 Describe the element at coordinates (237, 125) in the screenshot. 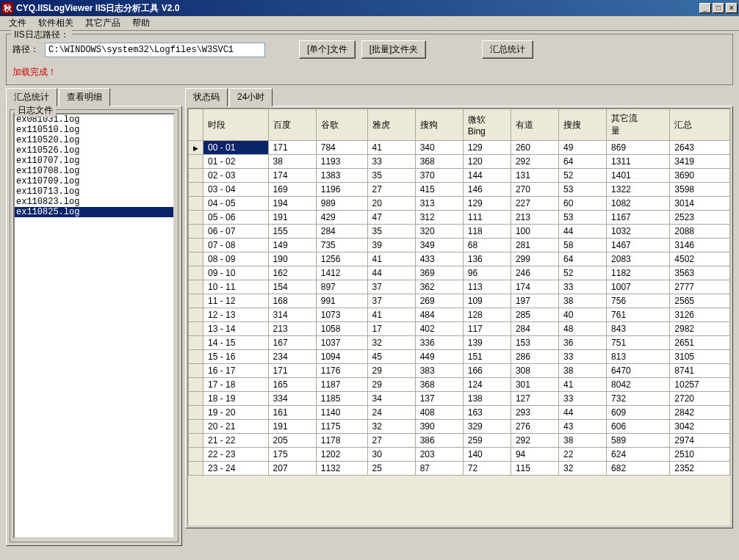

I see `column-header: 时段` at that location.